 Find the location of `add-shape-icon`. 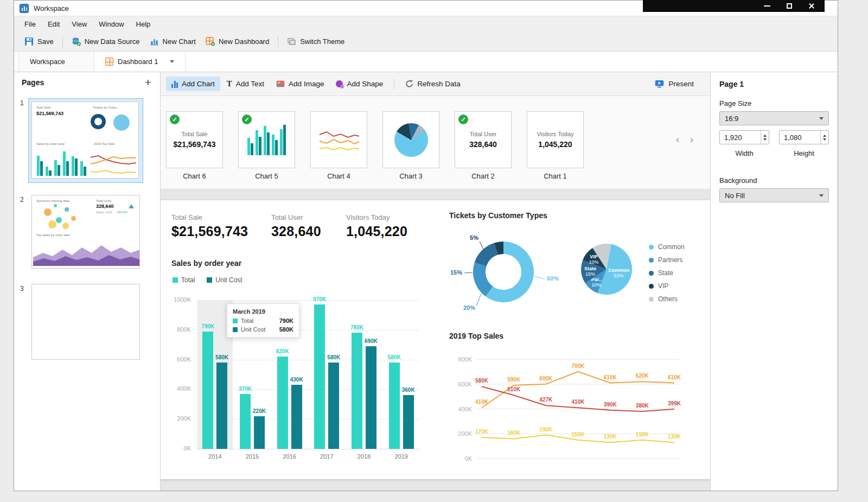

add-shape-icon is located at coordinates (340, 84).